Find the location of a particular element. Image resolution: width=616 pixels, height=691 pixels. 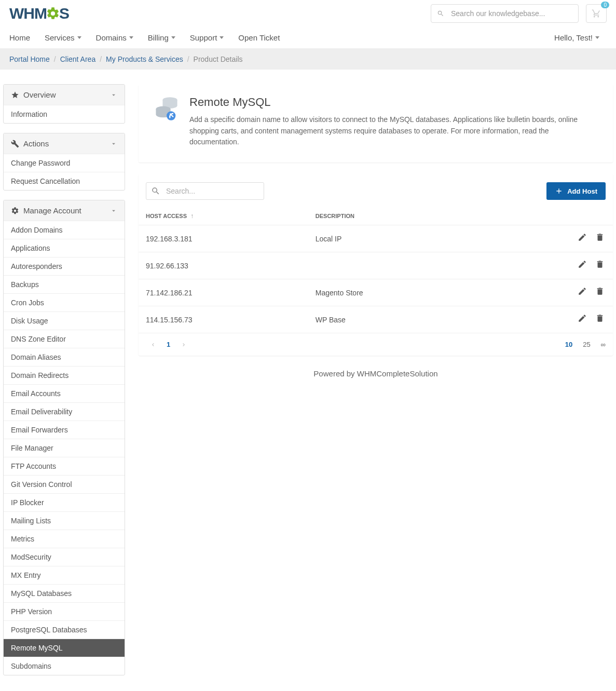

logo-text-post: S is located at coordinates (64, 13).